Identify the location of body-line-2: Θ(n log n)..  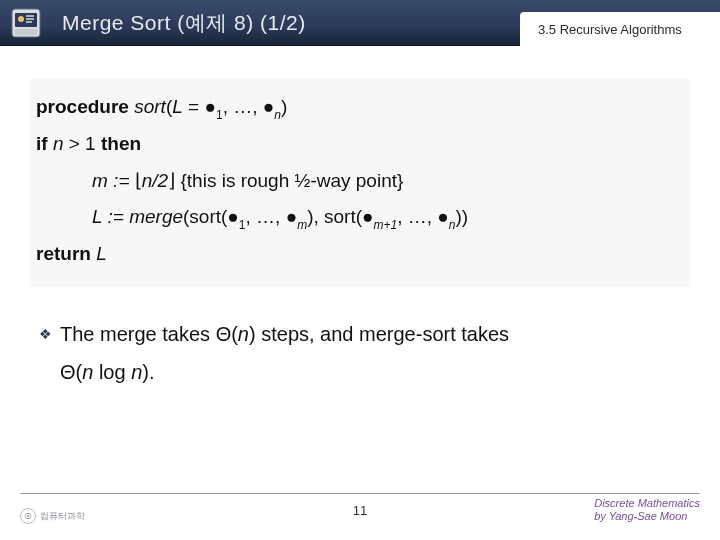
(360, 372).